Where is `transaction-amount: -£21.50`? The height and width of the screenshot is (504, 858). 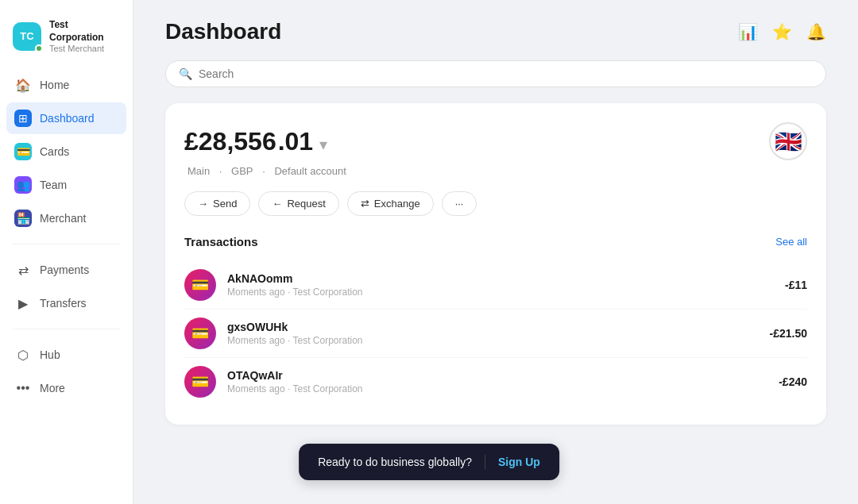
transaction-amount: -£21.50 is located at coordinates (788, 333).